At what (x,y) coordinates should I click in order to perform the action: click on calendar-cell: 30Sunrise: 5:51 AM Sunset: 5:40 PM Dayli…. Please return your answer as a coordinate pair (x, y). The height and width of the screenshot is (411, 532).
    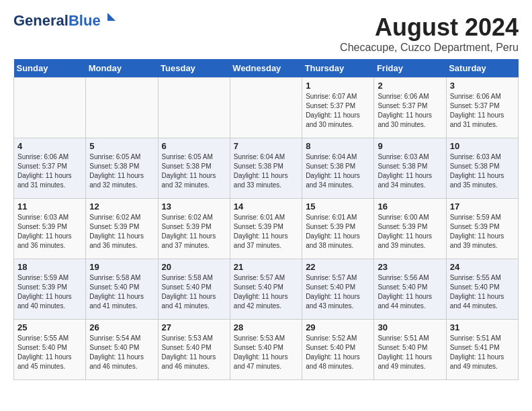
    Looking at the image, I should click on (410, 350).